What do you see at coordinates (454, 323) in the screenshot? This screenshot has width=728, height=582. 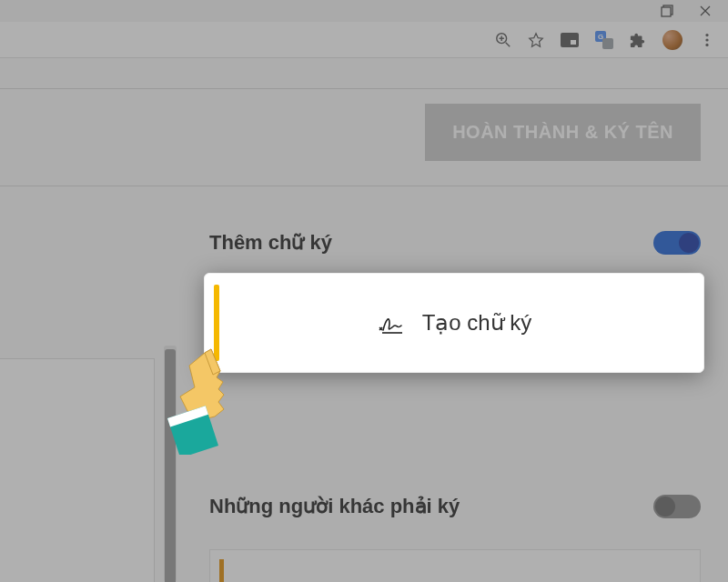 I see `create-signature-card: Tạo chữ ký` at bounding box center [454, 323].